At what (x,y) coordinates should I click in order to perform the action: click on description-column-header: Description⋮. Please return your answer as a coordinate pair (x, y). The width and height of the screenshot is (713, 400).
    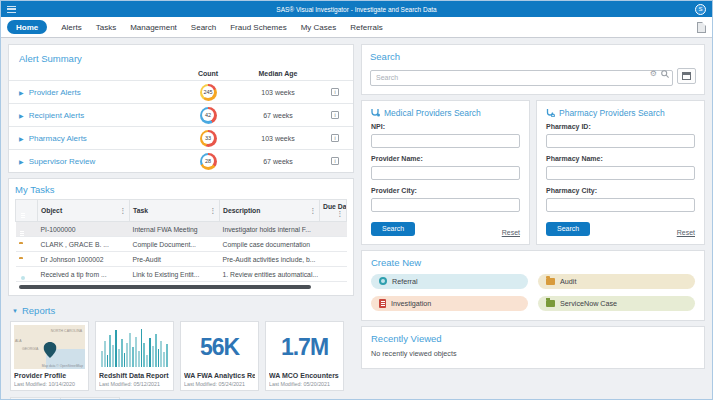
    Looking at the image, I should click on (270, 211).